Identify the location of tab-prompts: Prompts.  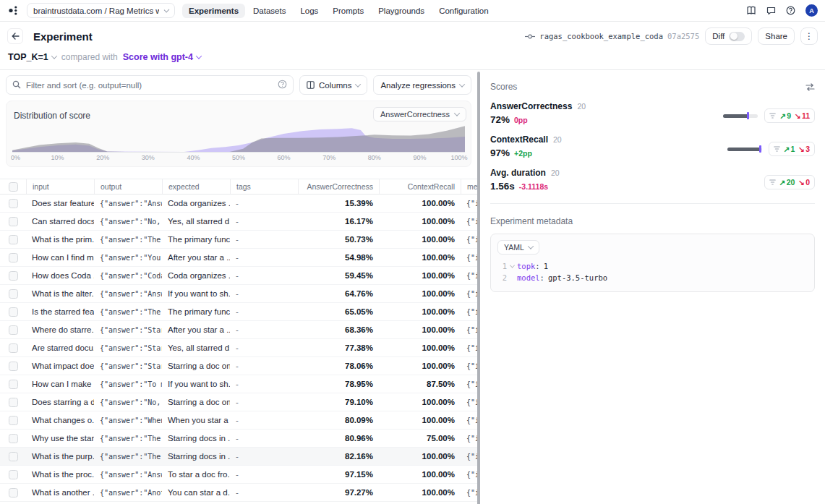
(349, 11).